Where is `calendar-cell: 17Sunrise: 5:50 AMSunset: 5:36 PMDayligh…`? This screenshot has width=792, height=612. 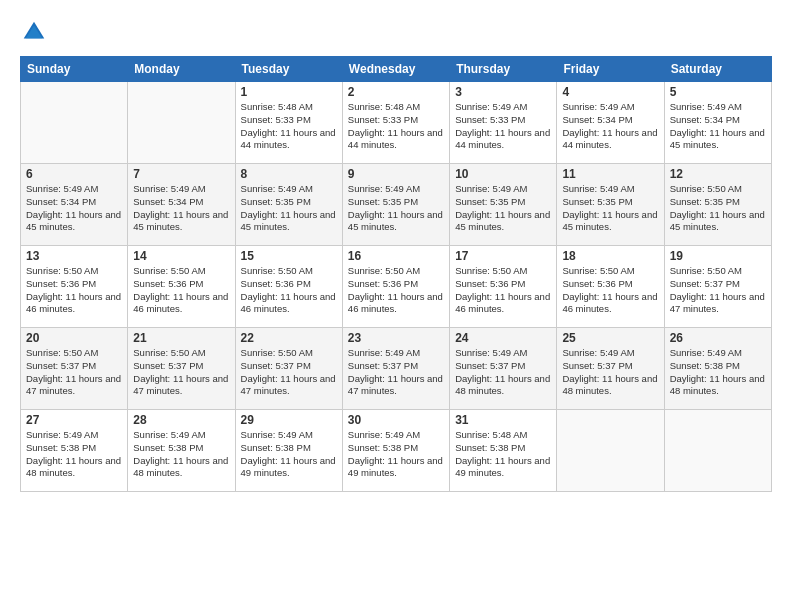
calendar-cell: 17Sunrise: 5:50 AMSunset: 5:36 PMDayligh… is located at coordinates (504, 287).